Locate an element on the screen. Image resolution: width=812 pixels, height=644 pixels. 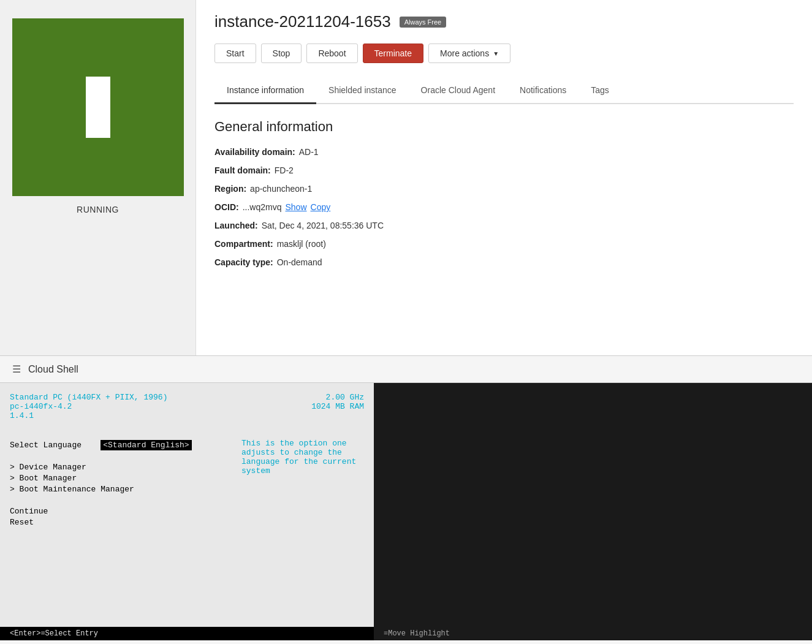
tab-oracle-cloud-agent: Oracle Cloud Agent is located at coordinates (458, 91).